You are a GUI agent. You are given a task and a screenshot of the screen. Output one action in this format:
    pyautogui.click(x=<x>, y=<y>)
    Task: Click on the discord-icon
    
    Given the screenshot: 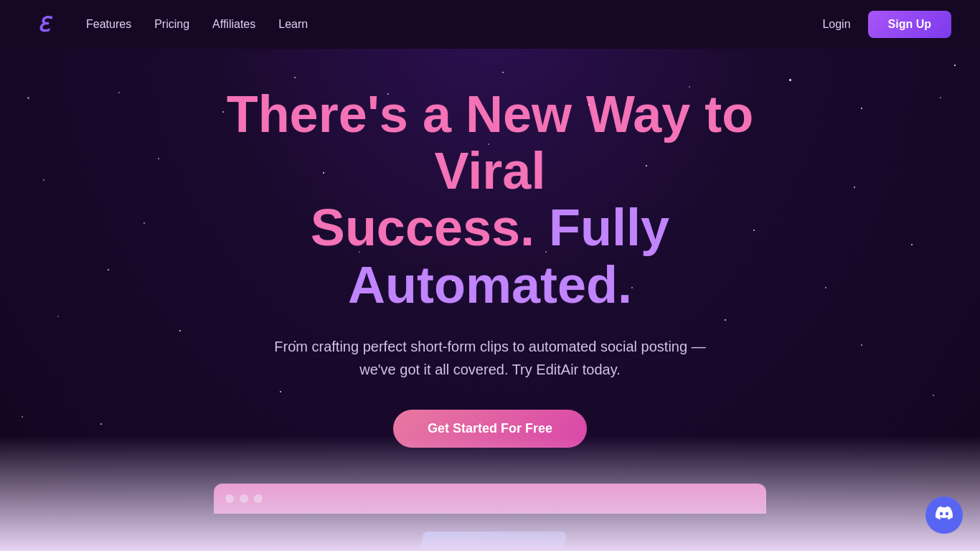 What is the action you would take?
    pyautogui.click(x=944, y=515)
    